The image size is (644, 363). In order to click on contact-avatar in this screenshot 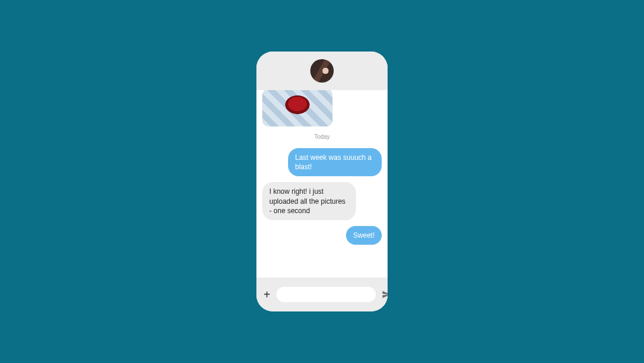, I will do `click(322, 71)`.